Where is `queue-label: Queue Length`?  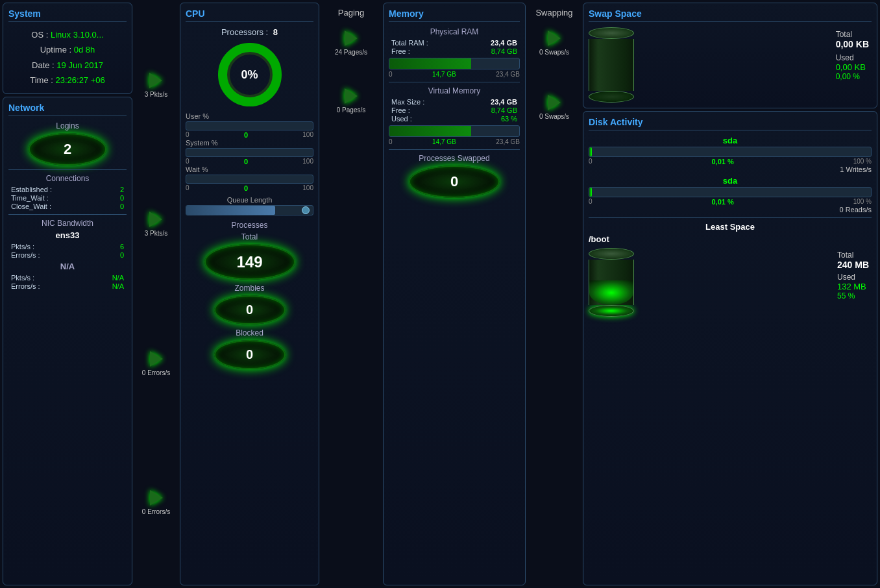 queue-label: Queue Length is located at coordinates (249, 200).